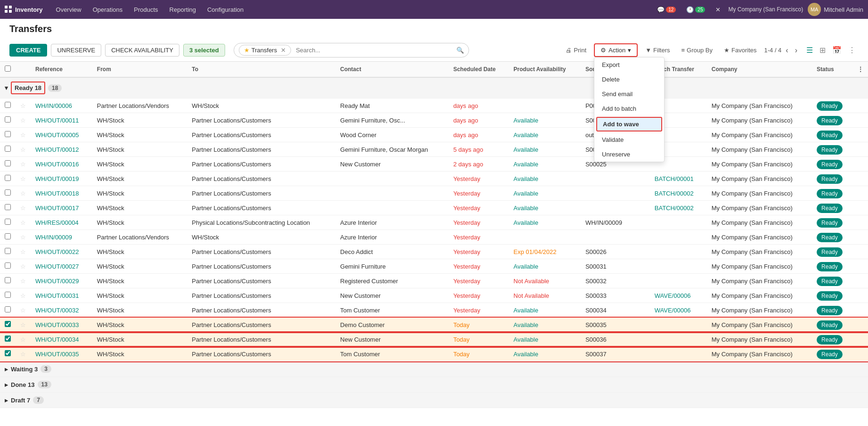 The height and width of the screenshot is (426, 868). Describe the element at coordinates (810, 50) in the screenshot. I see `list-view-icon: ☰` at that location.